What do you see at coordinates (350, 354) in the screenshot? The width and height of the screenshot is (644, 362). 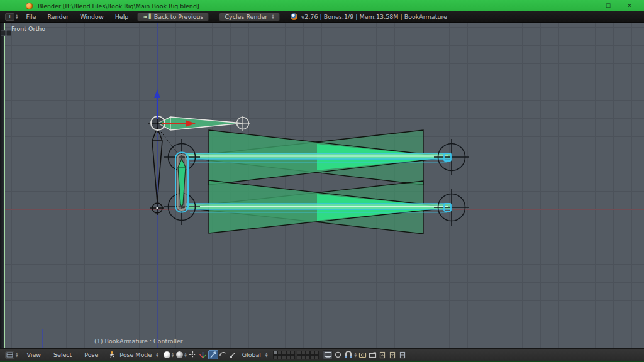 I see `snap-element-select: ▲▼` at bounding box center [350, 354].